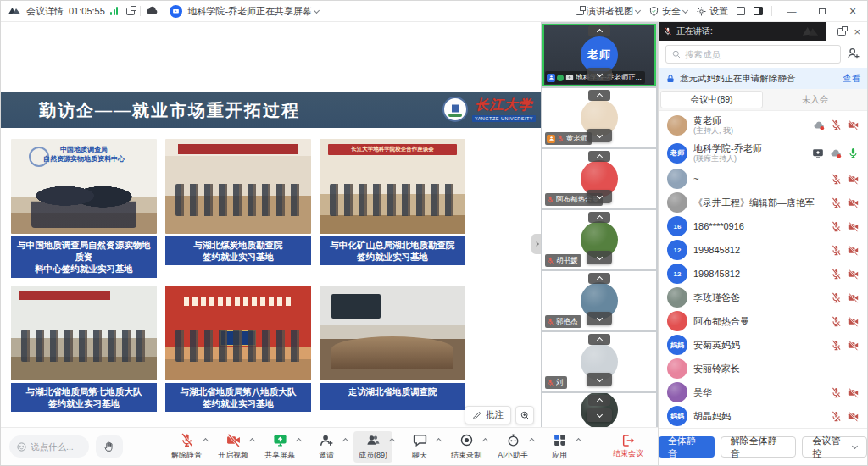  Describe the element at coordinates (834, 447) in the screenshot. I see `meeting-controls-button: 会议管控` at that location.